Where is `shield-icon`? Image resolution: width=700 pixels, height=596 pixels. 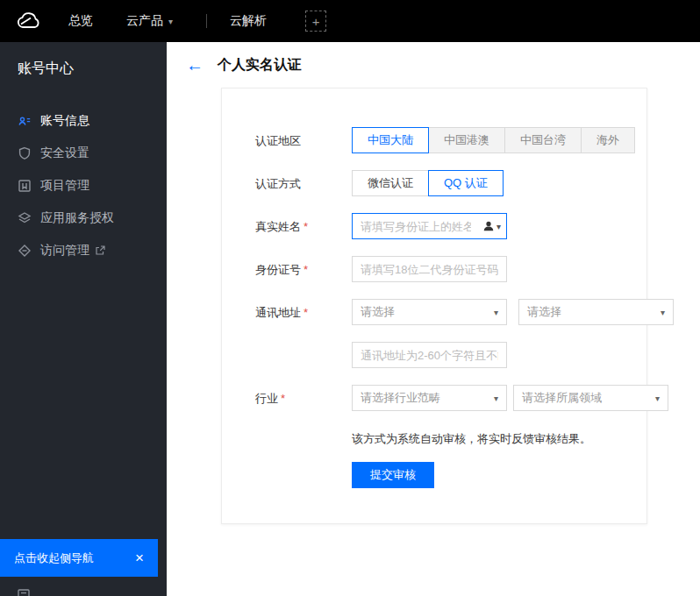
shield-icon is located at coordinates (25, 153).